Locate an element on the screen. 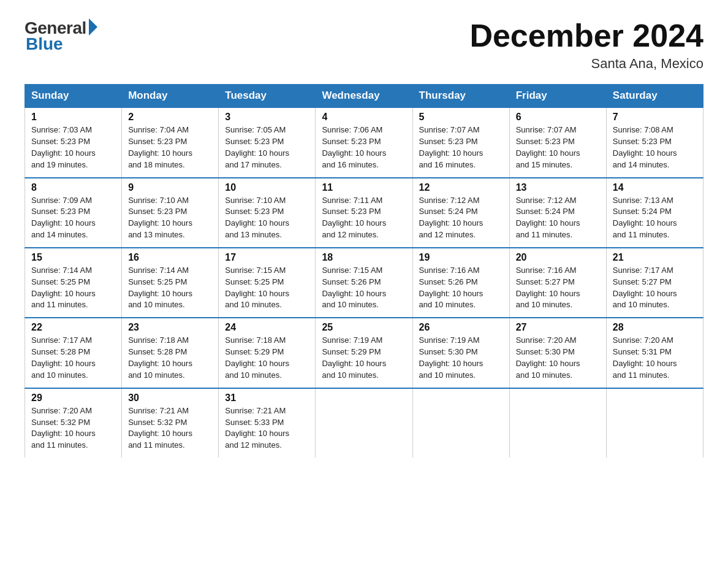 The image size is (728, 563). day-number: 21 is located at coordinates (654, 258).